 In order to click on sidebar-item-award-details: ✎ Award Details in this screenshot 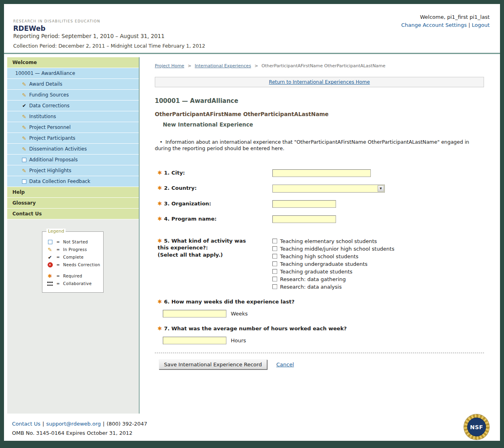, I will do `click(73, 84)`.